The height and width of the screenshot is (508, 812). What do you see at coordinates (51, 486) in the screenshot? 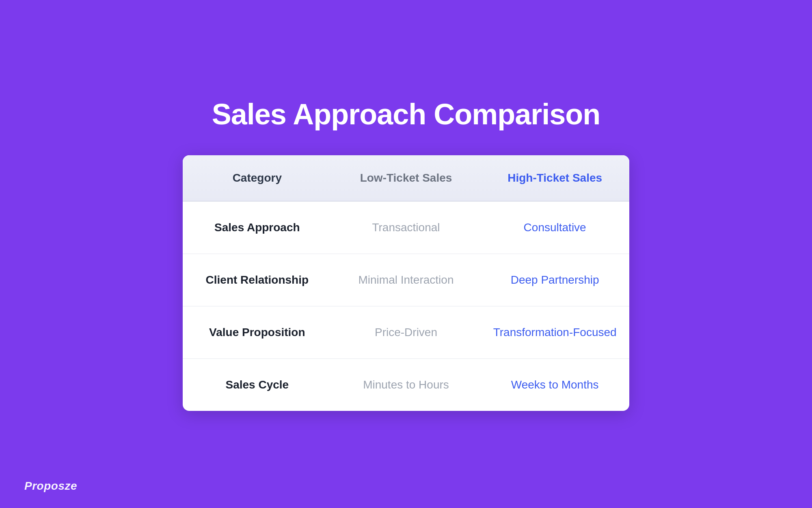
I see `brand-logo: Proposze` at bounding box center [51, 486].